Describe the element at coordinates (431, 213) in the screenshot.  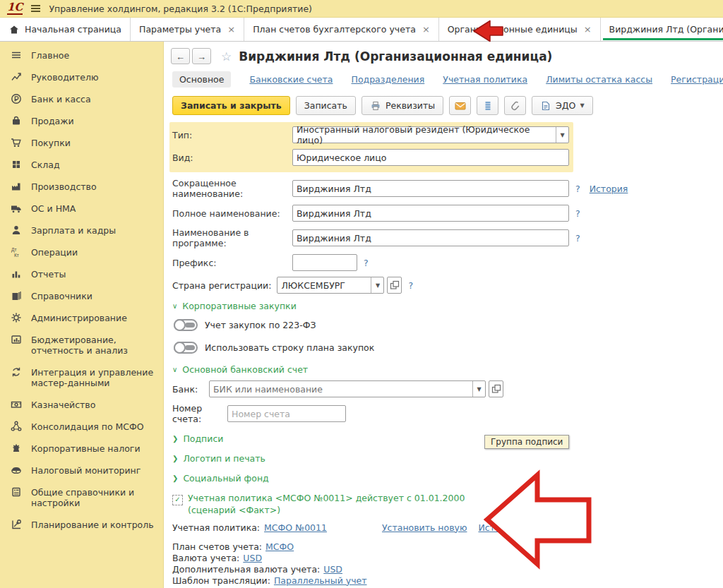
I see `full-name-field` at that location.